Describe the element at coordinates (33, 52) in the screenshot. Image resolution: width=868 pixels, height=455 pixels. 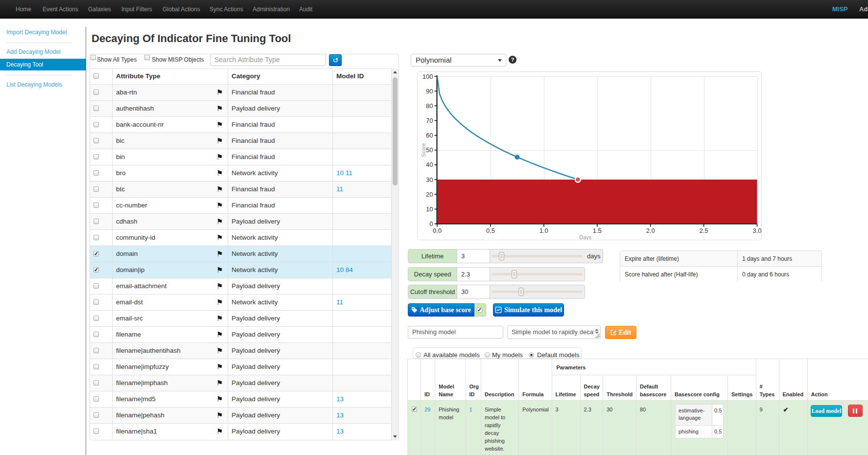
I see `sidebar-item-add-decaying-model: Add Decaying Model` at that location.